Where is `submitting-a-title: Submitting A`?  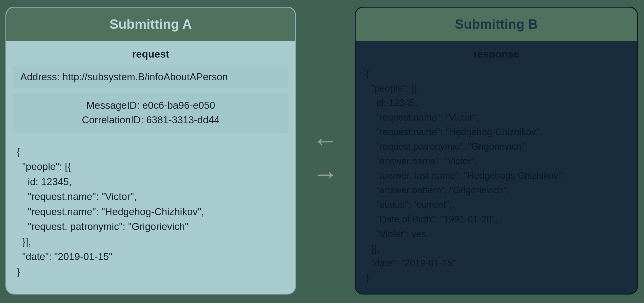 submitting-a-title: Submitting A is located at coordinates (151, 24).